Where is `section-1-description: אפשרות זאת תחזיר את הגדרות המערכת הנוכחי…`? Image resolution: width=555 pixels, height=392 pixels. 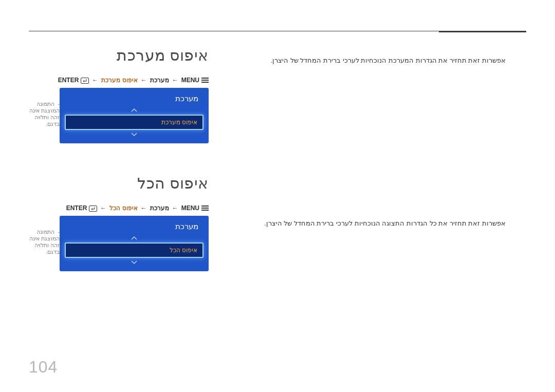 section-1-description: אפשרות זאת תחזיר את הגדרות המערכת הנוכחי… is located at coordinates (357, 61).